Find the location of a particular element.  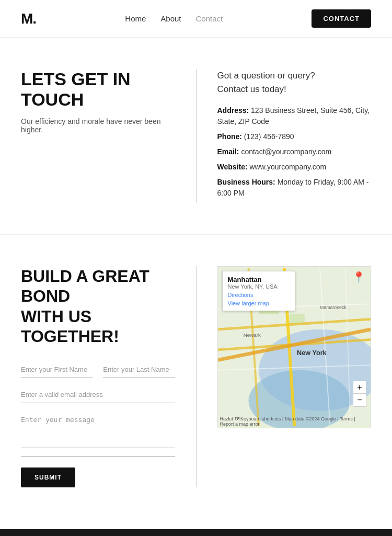

nav-links: Home About Contact is located at coordinates (174, 19).